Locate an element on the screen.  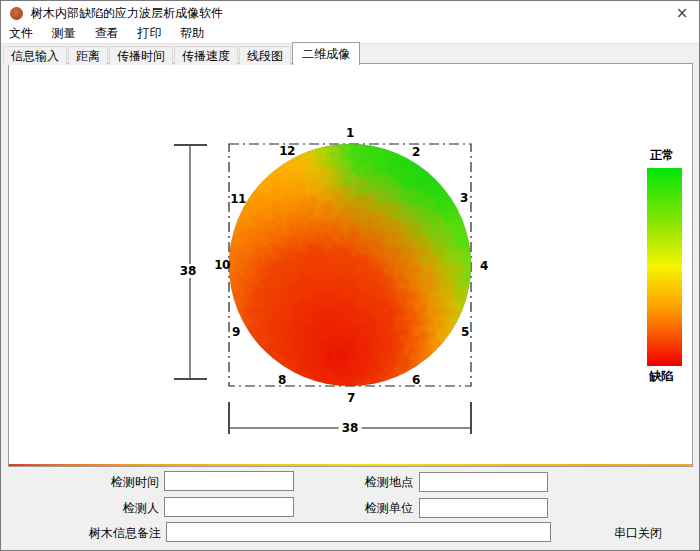
detect-location-label: 检测地点 is located at coordinates (377, 482).